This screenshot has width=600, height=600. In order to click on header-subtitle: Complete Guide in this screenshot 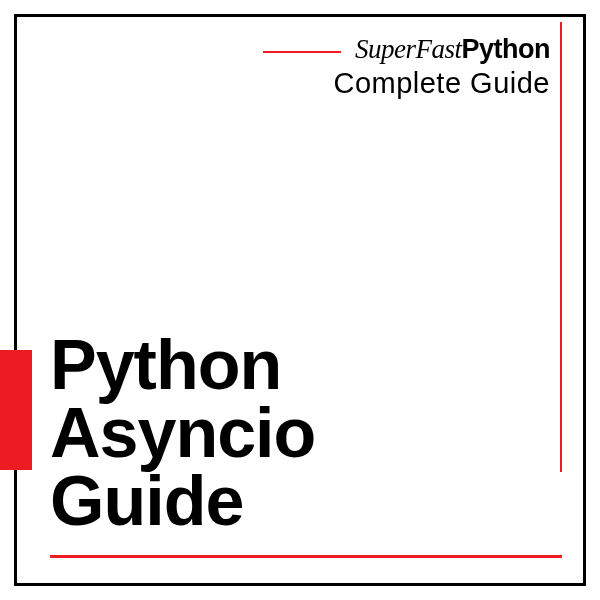, I will do `click(406, 84)`.